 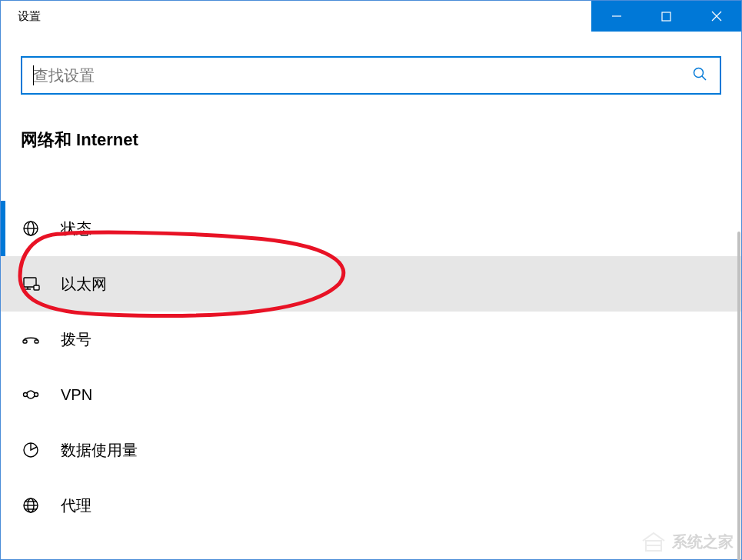 I want to click on scrollbar-thumb, so click(x=739, y=395).